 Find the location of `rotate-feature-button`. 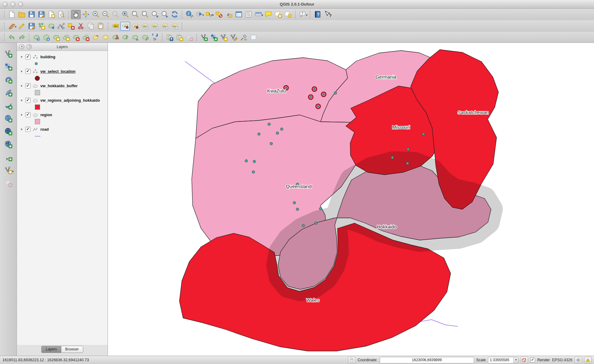

rotate-feature-button is located at coordinates (36, 37).